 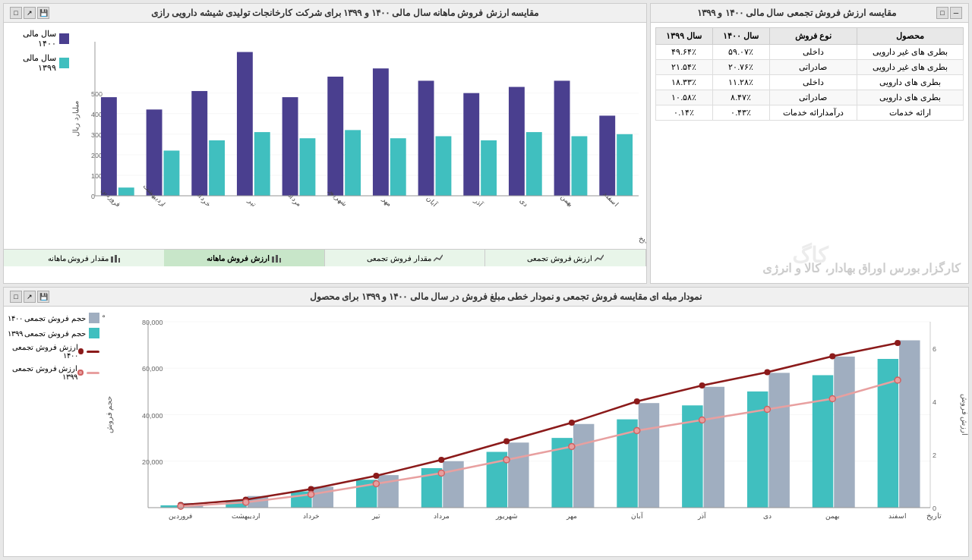 I want to click on col-1400: سال ۱۴۰۰, so click(x=741, y=36).